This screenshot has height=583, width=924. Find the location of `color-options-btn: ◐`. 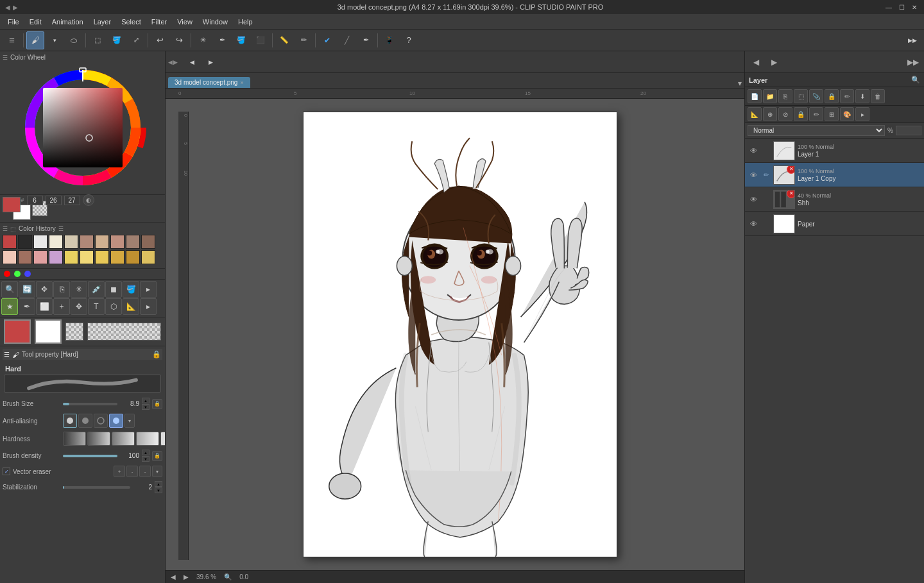

color-options-btn: ◐ is located at coordinates (89, 200).